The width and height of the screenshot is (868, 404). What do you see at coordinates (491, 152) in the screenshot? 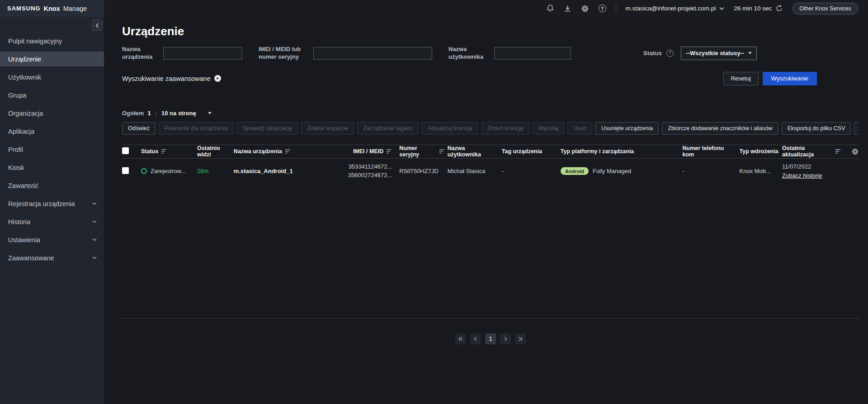
I see `table-header: Status Ostatnio widzi Nazwa urządzenia I…` at bounding box center [491, 152].